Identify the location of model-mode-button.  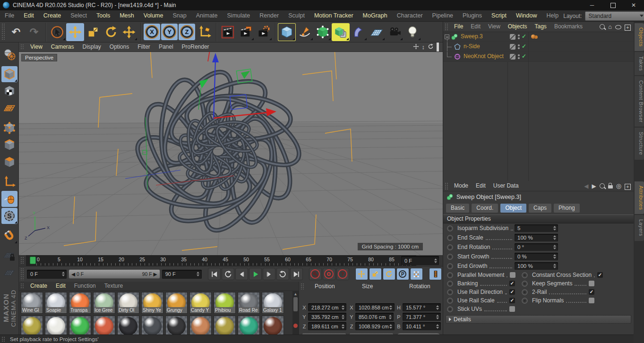
(9, 74).